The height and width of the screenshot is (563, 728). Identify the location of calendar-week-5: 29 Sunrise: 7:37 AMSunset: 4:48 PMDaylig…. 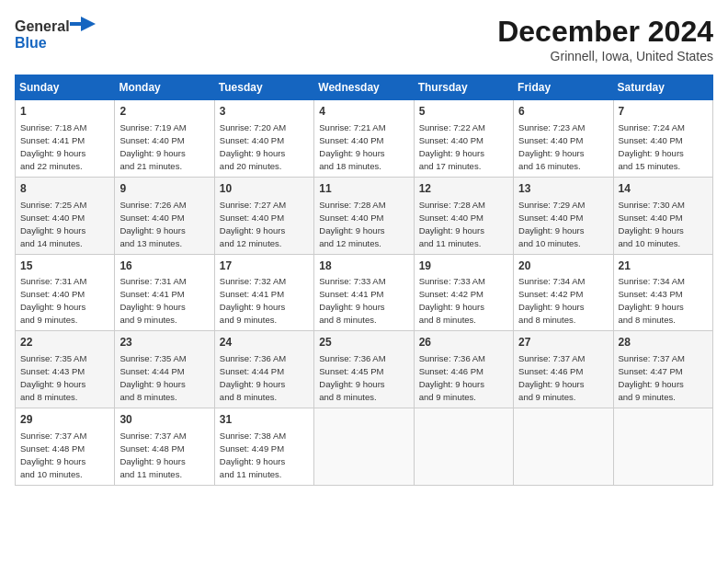
(364, 447).